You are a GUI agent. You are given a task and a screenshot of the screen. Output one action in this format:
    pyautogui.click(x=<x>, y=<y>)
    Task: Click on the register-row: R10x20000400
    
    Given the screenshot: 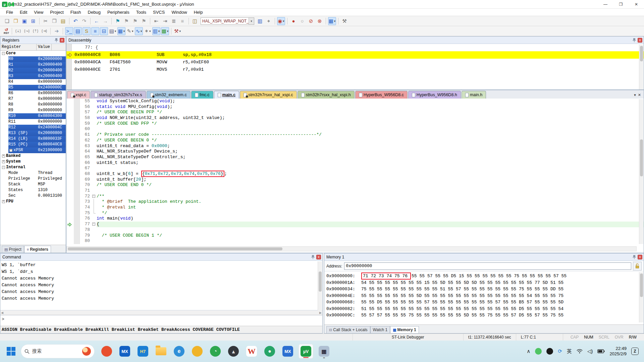 What is the action you would take?
    pyautogui.click(x=37, y=65)
    